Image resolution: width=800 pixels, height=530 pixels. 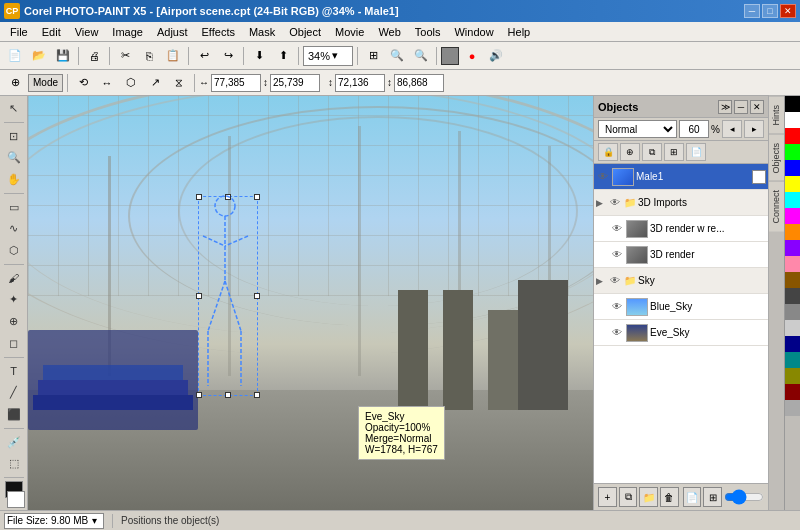 I want to click on eye-bluesky: 👁, so click(x=617, y=306).